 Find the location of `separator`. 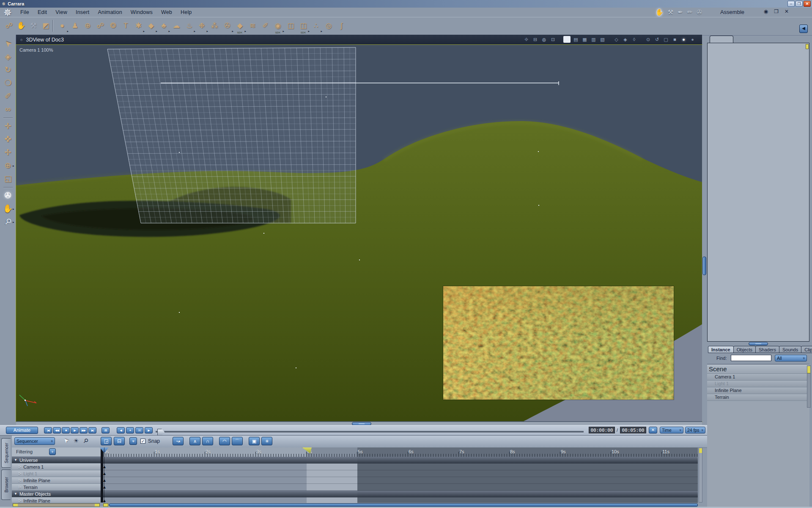

separator is located at coordinates (8, 118).